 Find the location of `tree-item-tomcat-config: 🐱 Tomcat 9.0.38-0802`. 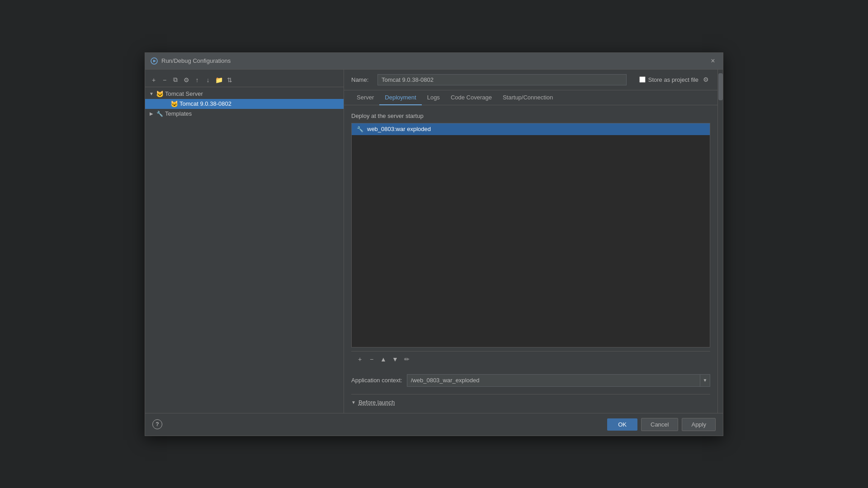

tree-item-tomcat-config: 🐱 Tomcat 9.0.38-0802 is located at coordinates (244, 104).